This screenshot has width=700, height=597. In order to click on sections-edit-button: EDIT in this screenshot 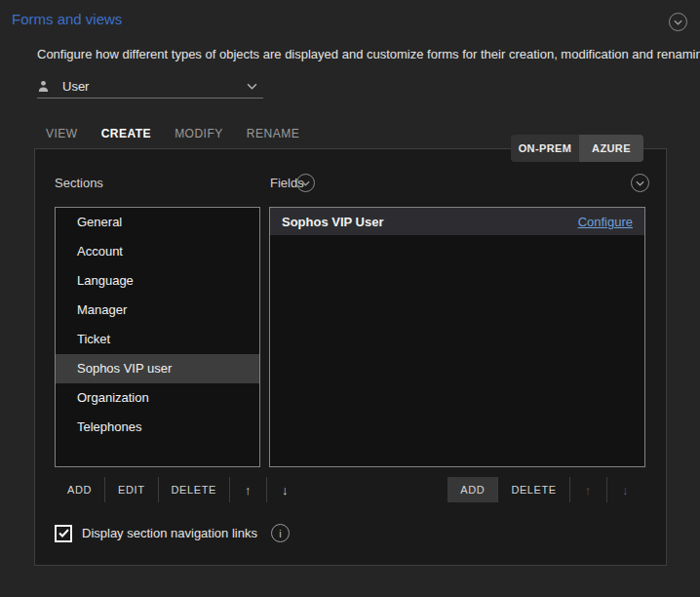, I will do `click(131, 490)`.